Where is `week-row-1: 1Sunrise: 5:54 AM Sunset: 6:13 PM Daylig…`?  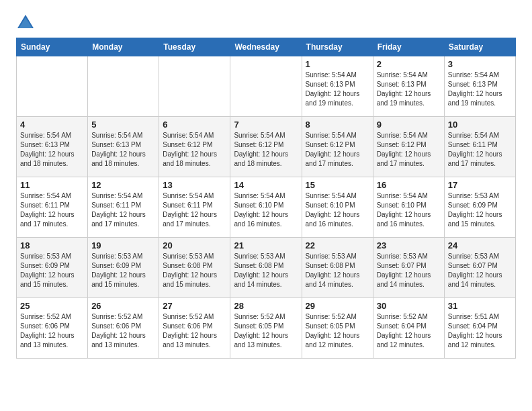 week-row-1: 1Sunrise: 5:54 AM Sunset: 6:13 PM Daylig… is located at coordinates (266, 87).